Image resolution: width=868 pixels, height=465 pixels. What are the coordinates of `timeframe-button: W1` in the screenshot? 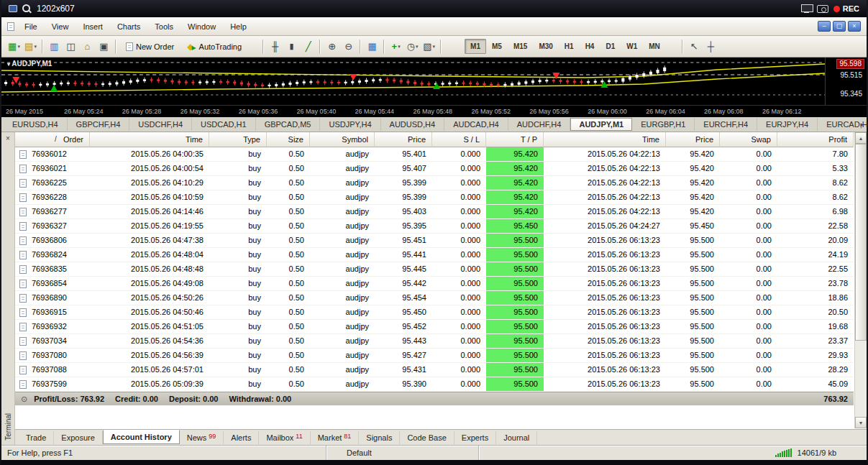 It's located at (631, 46).